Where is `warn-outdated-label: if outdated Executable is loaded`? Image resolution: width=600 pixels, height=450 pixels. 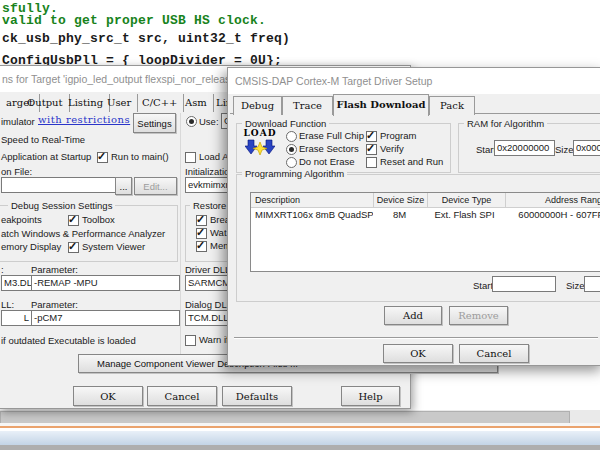 warn-outdated-label: if outdated Executable is loaded is located at coordinates (68, 340).